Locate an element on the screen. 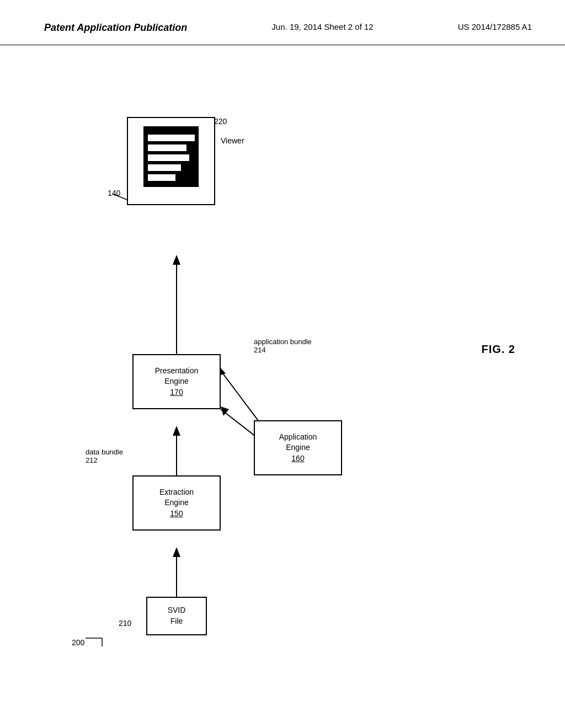 The height and width of the screenshot is (728, 565). svid-file-box: SVID File is located at coordinates (177, 616).